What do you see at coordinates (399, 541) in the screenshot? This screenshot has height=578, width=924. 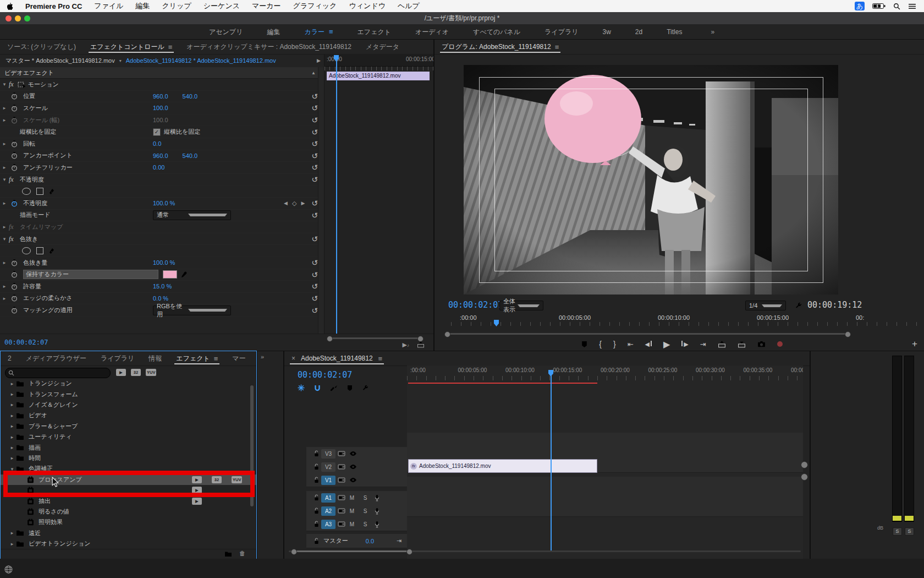 I see `master-pan-icon: ⇥` at bounding box center [399, 541].